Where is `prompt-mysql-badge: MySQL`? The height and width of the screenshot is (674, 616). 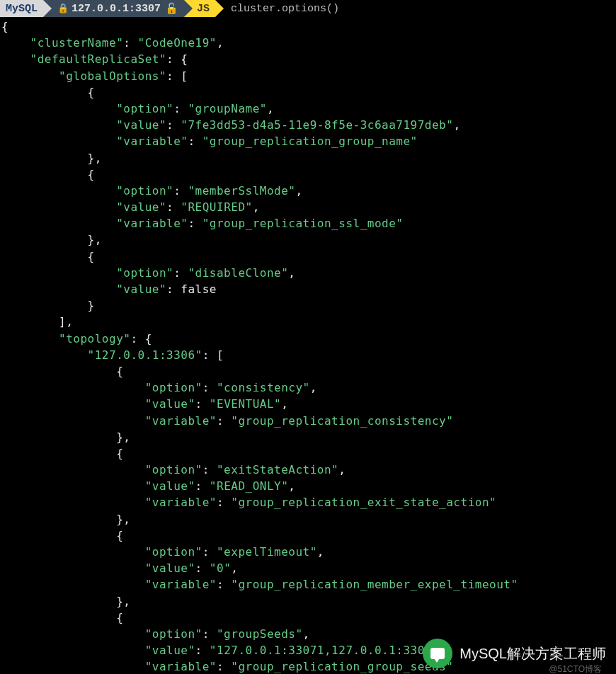
prompt-mysql-badge: MySQL is located at coordinates (21, 8).